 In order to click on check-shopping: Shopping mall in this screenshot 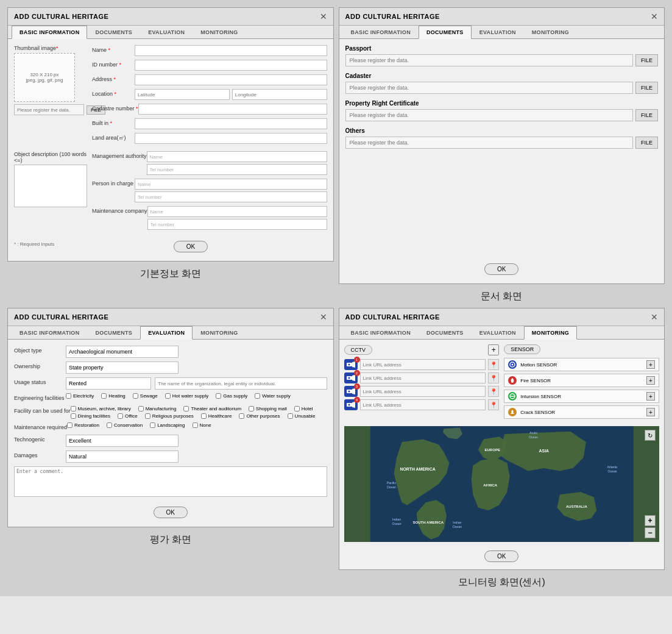, I will do `click(268, 408)`.